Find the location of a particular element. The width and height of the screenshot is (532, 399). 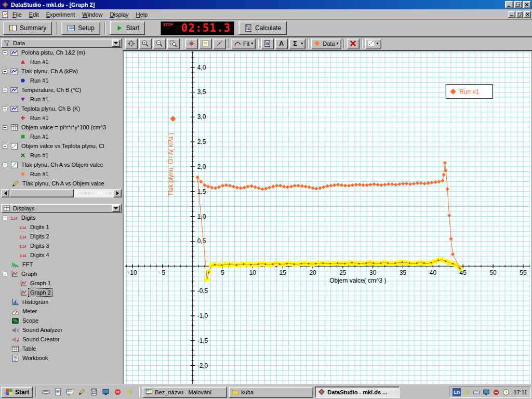

tray-key-icon is located at coordinates (476, 392).